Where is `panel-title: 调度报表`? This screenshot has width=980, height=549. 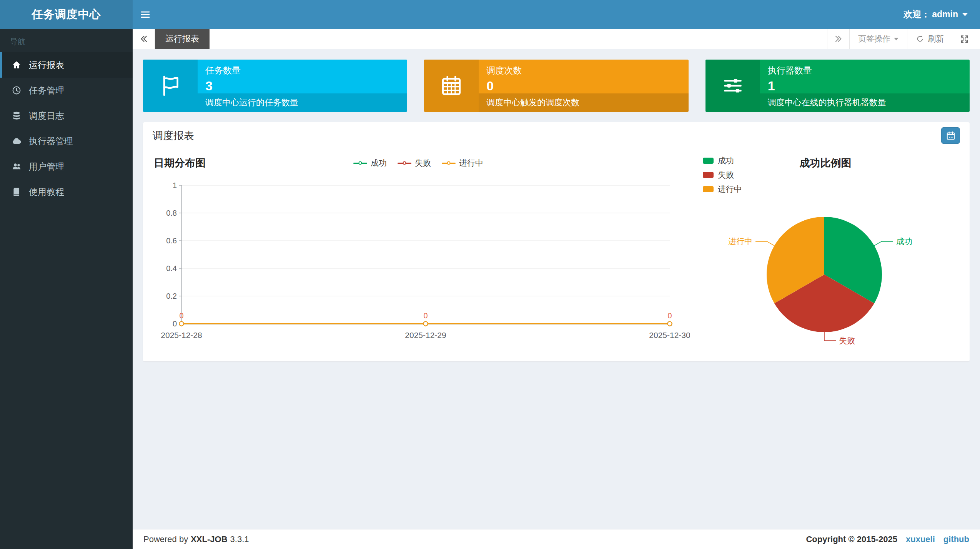
panel-title: 调度报表 is located at coordinates (173, 136).